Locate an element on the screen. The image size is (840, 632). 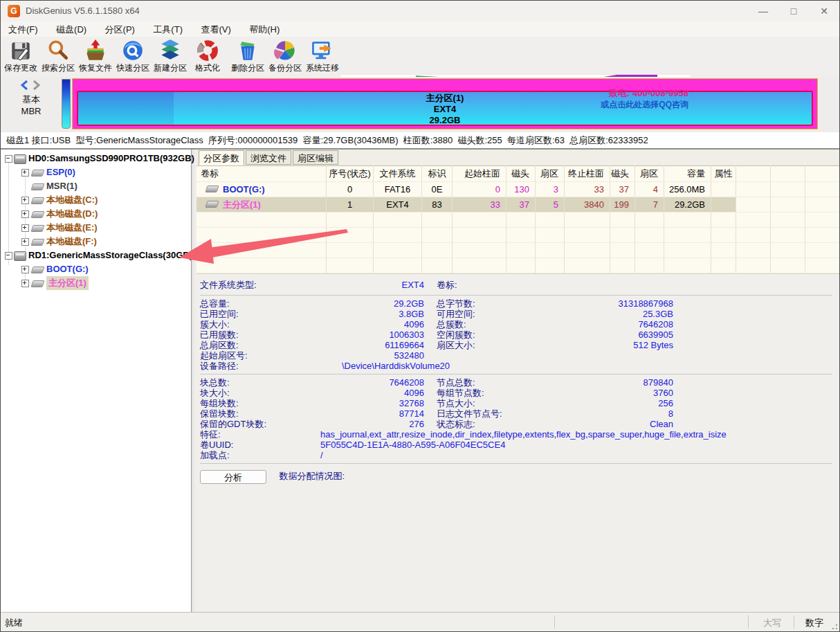
tab-strip: 分区参数 浏览文件 扇区编辑 is located at coordinates (518, 158).